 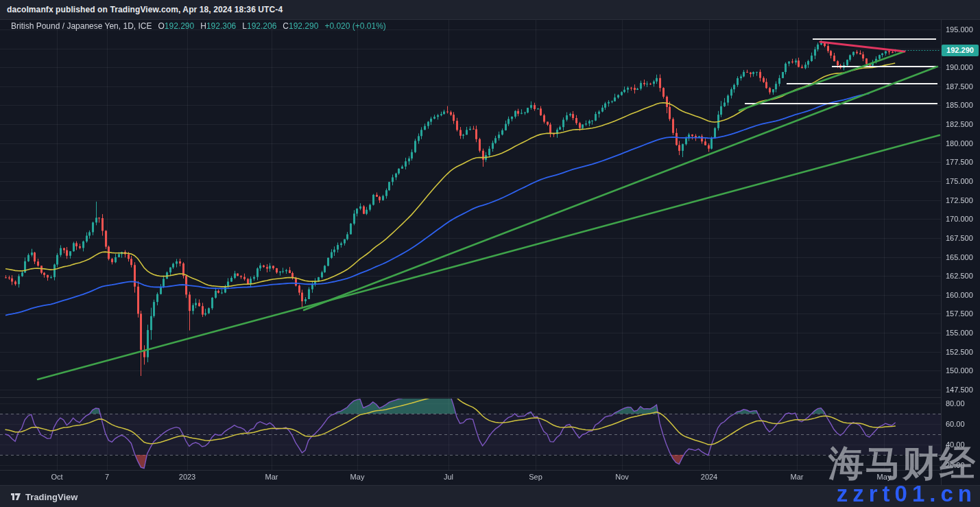 I want to click on symbol-legend: British Pound / Japanese Yen, 1D, ICEO19…, so click(x=199, y=26).